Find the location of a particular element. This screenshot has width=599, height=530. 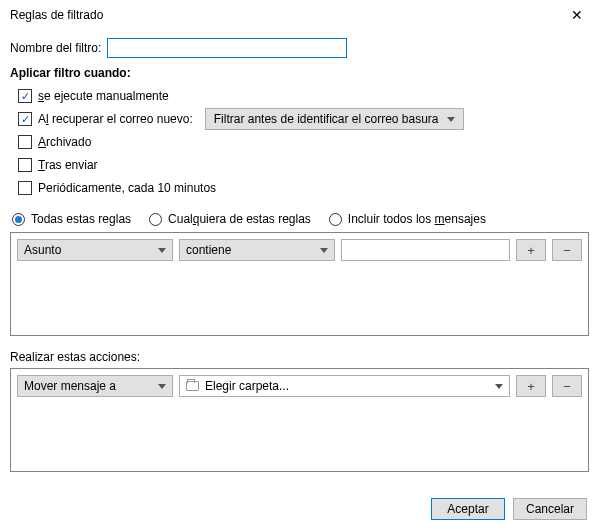

filter-name-row: Nombre del filtro: is located at coordinates (300, 48).